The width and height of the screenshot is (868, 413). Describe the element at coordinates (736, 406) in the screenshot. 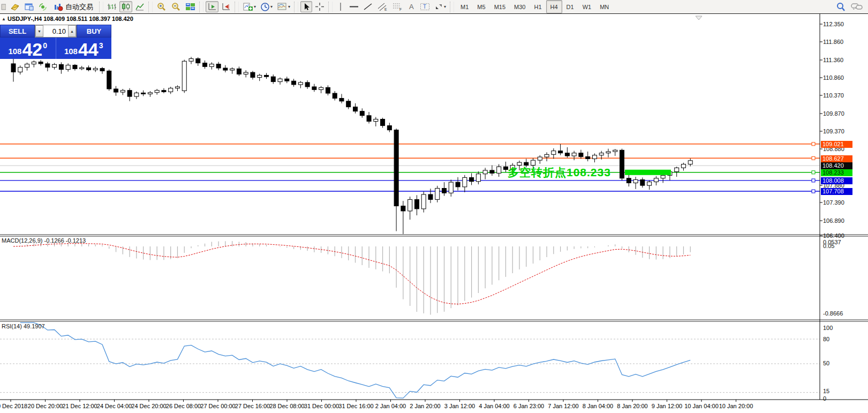

I see `time-axis-label: 10 Jan 20:00` at that location.